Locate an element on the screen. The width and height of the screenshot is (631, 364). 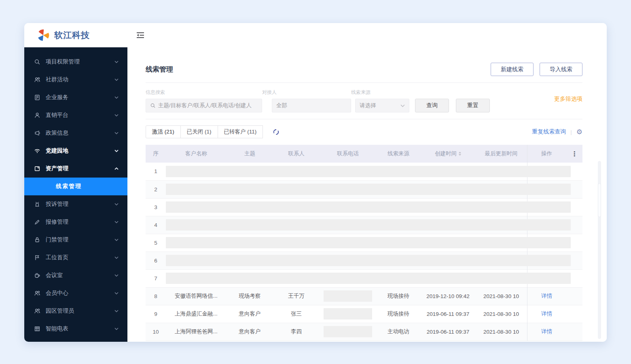
cell-contact: 张三 is located at coordinates (296, 314).